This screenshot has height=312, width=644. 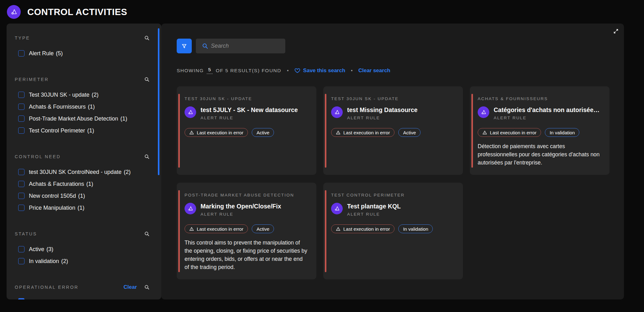 What do you see at coordinates (83, 131) in the screenshot?
I see `filter-option: Test Control Perimeter (1)` at bounding box center [83, 131].